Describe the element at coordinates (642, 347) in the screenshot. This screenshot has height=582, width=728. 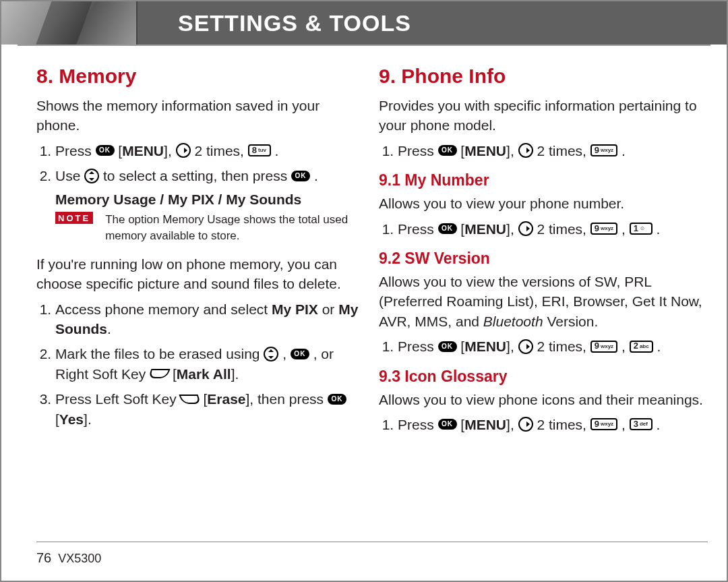
I see `key-2-icon: 2abc` at that location.